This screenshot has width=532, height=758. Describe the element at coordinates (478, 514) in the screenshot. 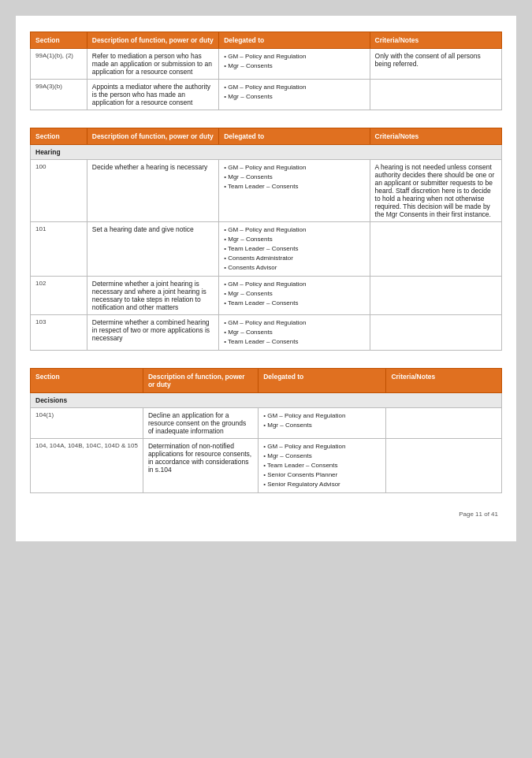

I see `page-number: Page 11 of 41` at that location.